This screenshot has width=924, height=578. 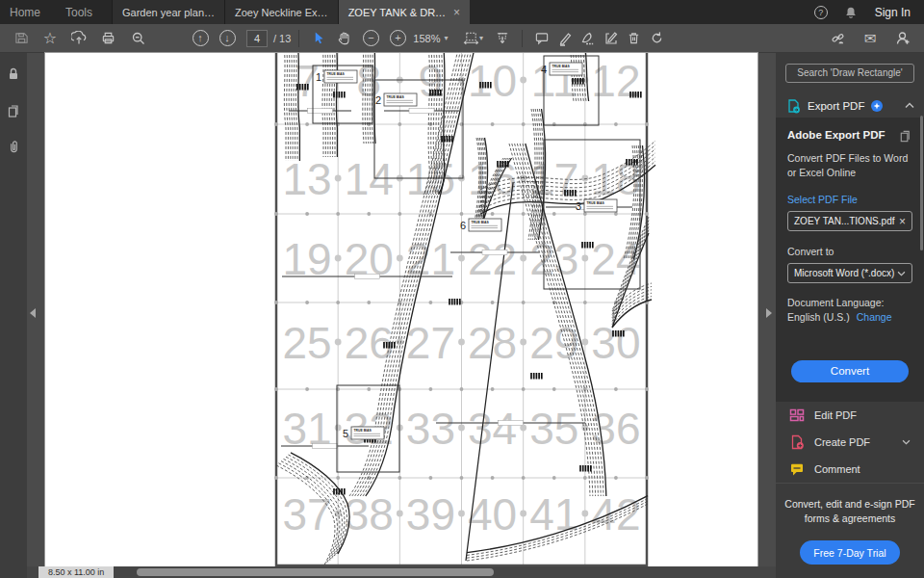 I want to click on zoom-level-dropdown: 158% ▾, so click(x=430, y=39).